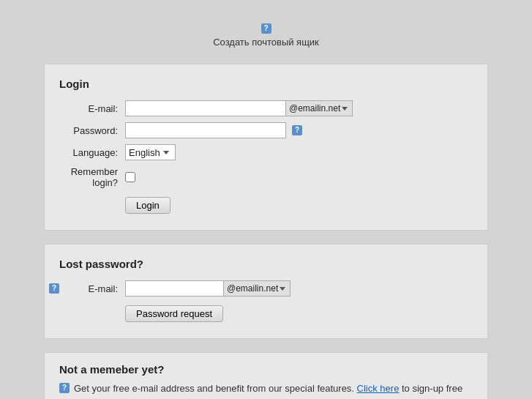 The image size is (532, 399). What do you see at coordinates (266, 130) in the screenshot?
I see `password-row: Password: ?` at bounding box center [266, 130].